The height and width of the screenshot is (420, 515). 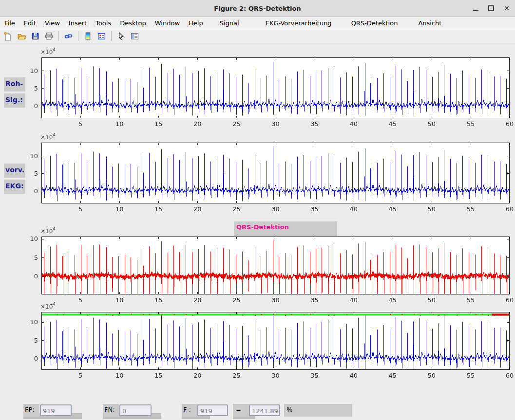 What do you see at coordinates (15, 170) in the screenshot?
I see `label-vorv-ekg-1: vorv.` at bounding box center [15, 170].